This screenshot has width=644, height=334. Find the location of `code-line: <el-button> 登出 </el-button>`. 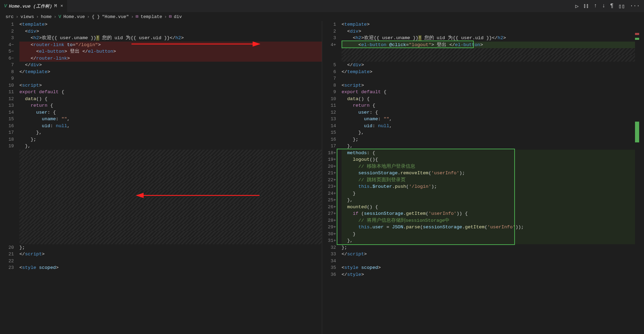

code-line: <el-button> 登出 </el-button> is located at coordinates (171, 52).